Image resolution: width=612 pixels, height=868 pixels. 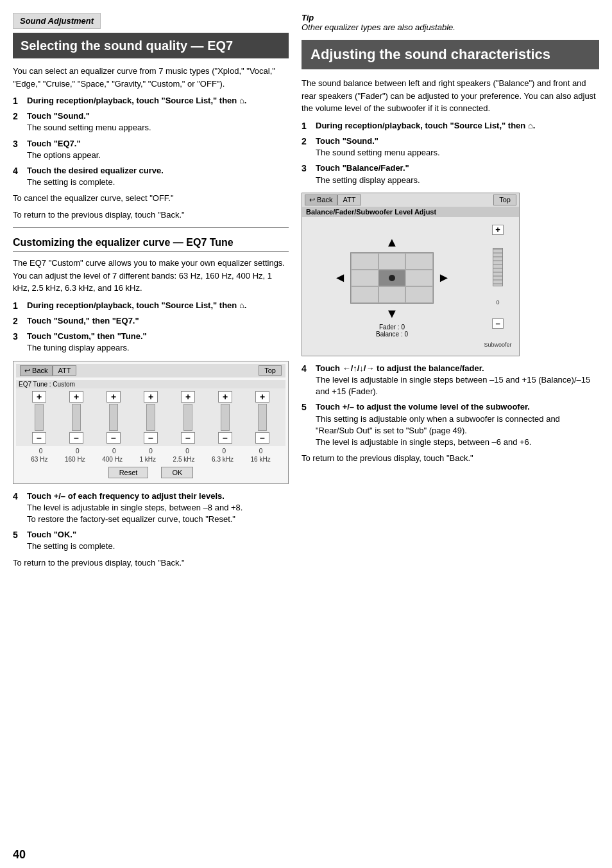 I want to click on eq-band-400hz: + –, so click(x=114, y=417).